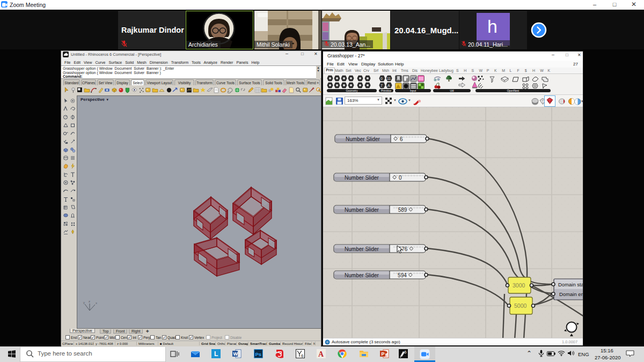 The image size is (644, 362). What do you see at coordinates (216, 354) in the screenshot?
I see `svg-text: L` at bounding box center [216, 354].